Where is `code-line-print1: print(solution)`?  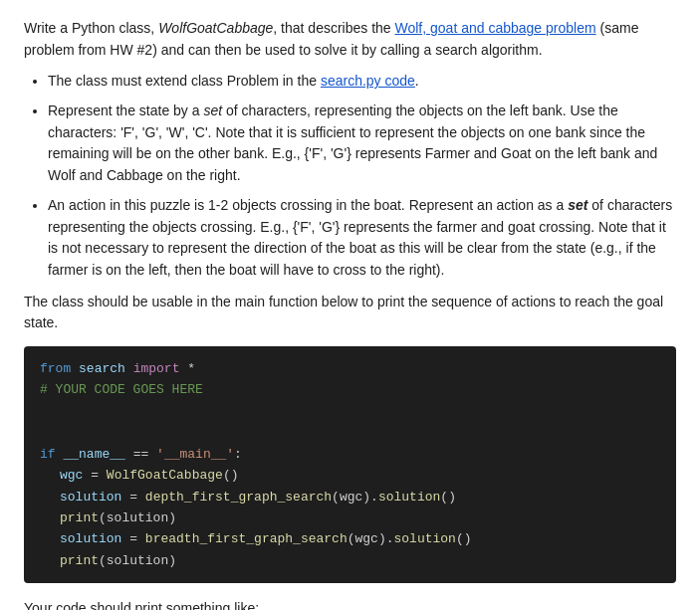 code-line-print1: print(solution) is located at coordinates (350, 517).